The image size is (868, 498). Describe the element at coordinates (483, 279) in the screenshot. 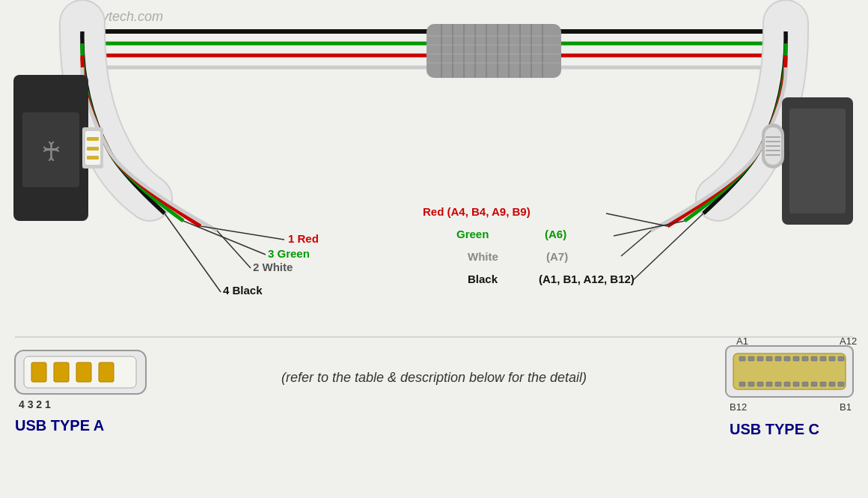

I see `svg-text: Black` at that location.